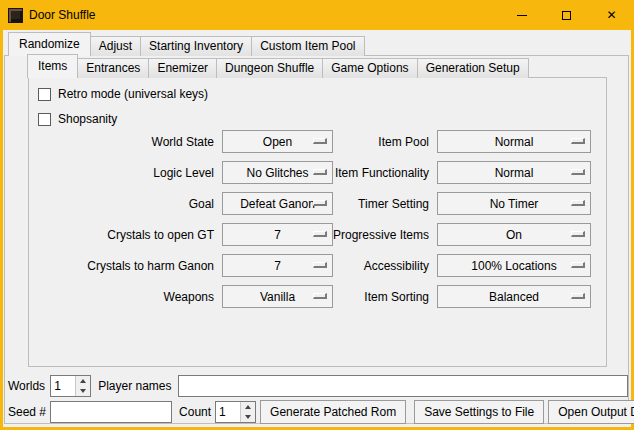  What do you see at coordinates (566, 15) in the screenshot?
I see `maximize-button` at bounding box center [566, 15].